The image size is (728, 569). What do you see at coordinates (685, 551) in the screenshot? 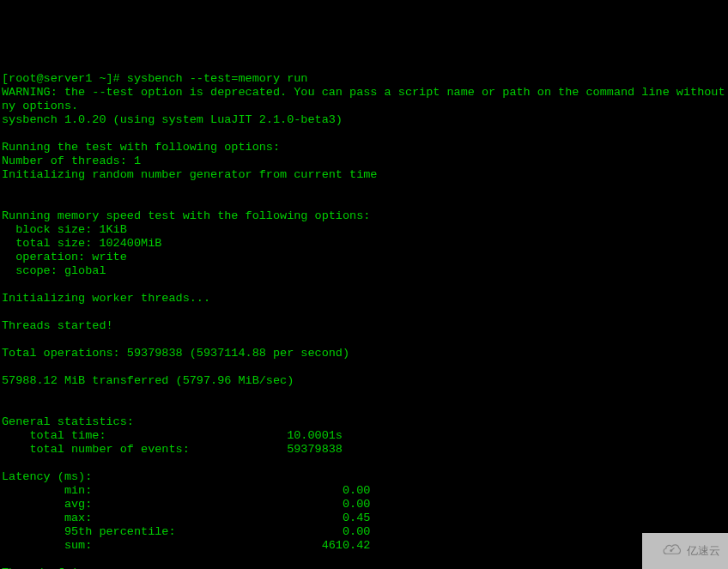
I see `watermark-badge: 亿速云` at bounding box center [685, 551].